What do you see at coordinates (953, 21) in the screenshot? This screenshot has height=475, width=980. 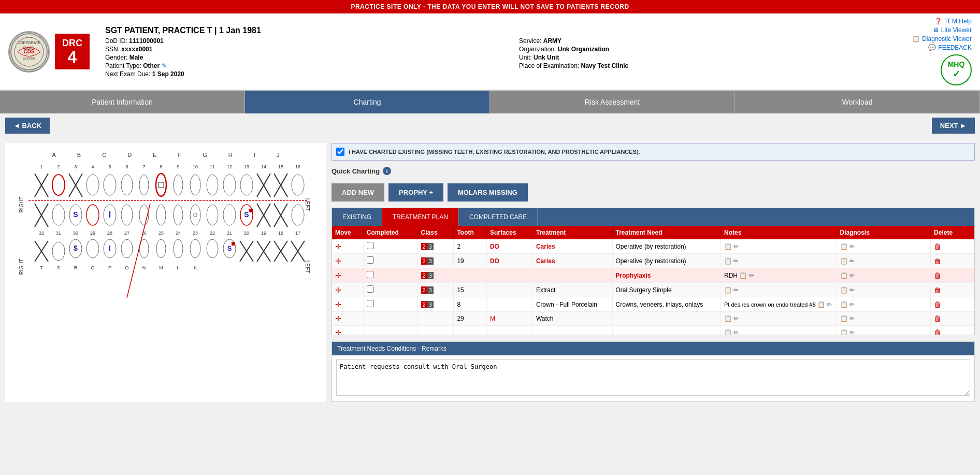 I see `tem-help-link: ❓ TEM Help` at bounding box center [953, 21].